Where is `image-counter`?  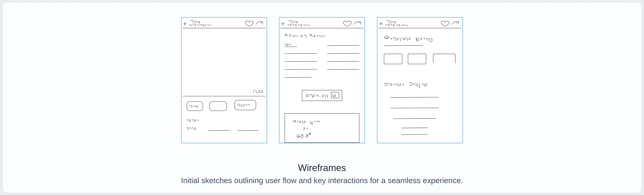
image-counter is located at coordinates (258, 92).